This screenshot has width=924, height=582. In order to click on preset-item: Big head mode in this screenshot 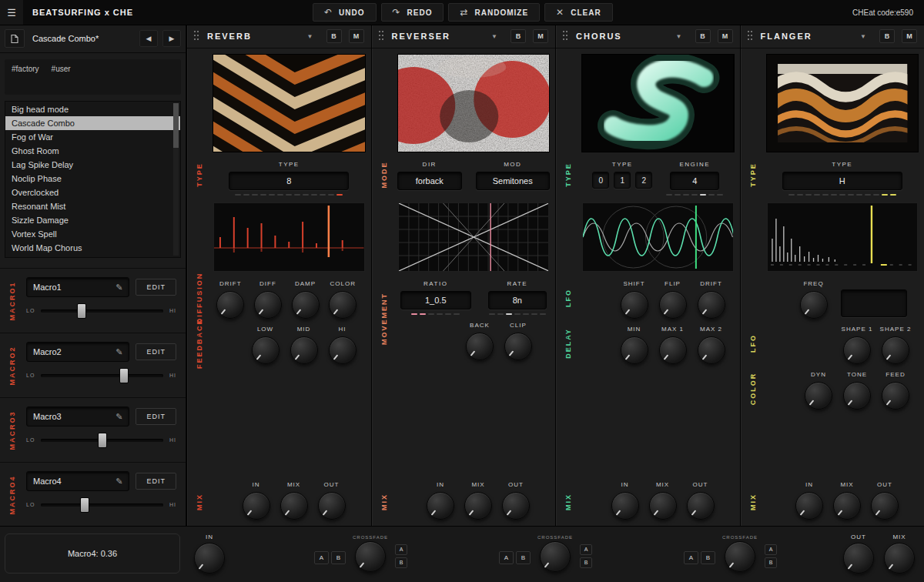, I will do `click(92, 109)`.